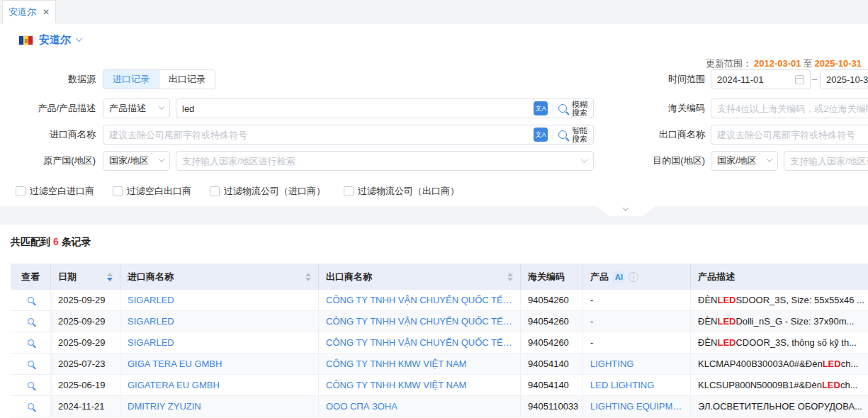  What do you see at coordinates (844, 79) in the screenshot?
I see `date-to-input: 2025-10-31` at bounding box center [844, 79].